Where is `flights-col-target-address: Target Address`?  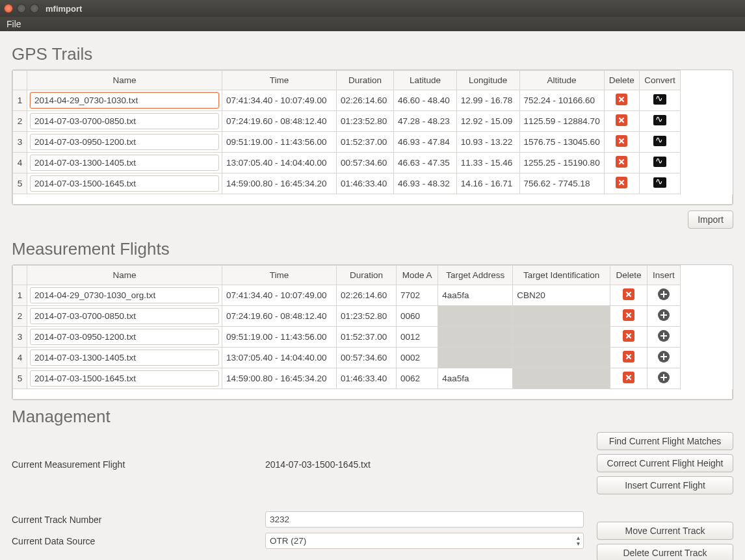
flights-col-target-address: Target Address is located at coordinates (476, 275).